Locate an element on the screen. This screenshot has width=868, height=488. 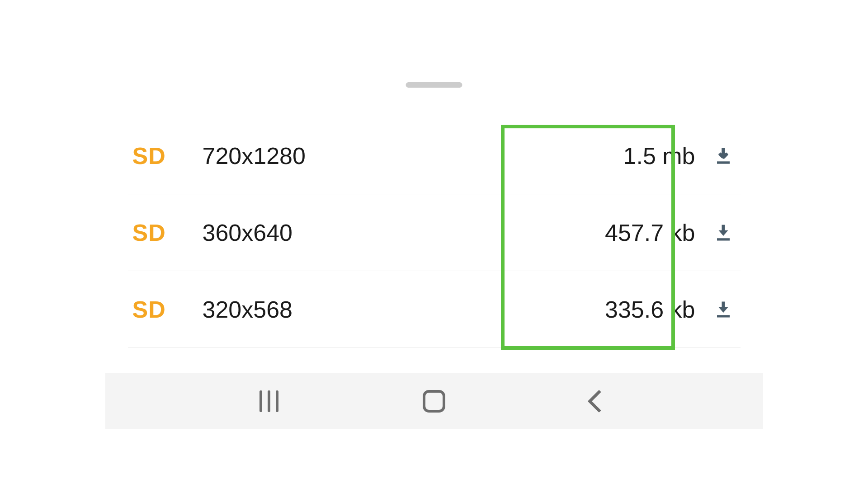
resolution-label: 320x568 is located at coordinates (404, 310).